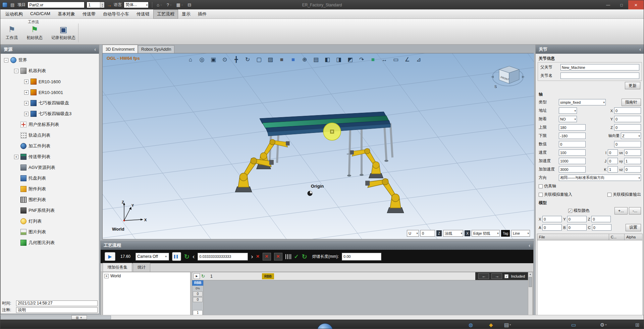  Describe the element at coordinates (50, 157) in the screenshot. I see `tree-item-传送带列表: +传送带列表` at that location.